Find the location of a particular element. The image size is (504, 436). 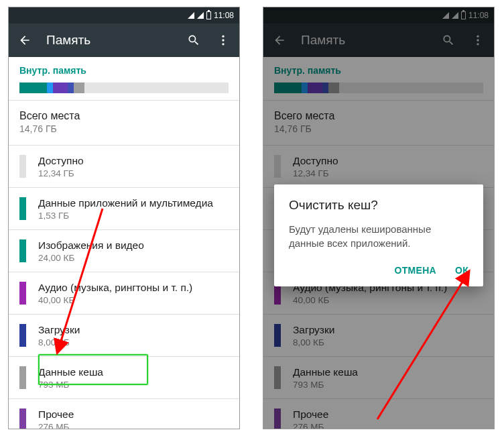

row-label: Загрузки is located at coordinates (133, 330).